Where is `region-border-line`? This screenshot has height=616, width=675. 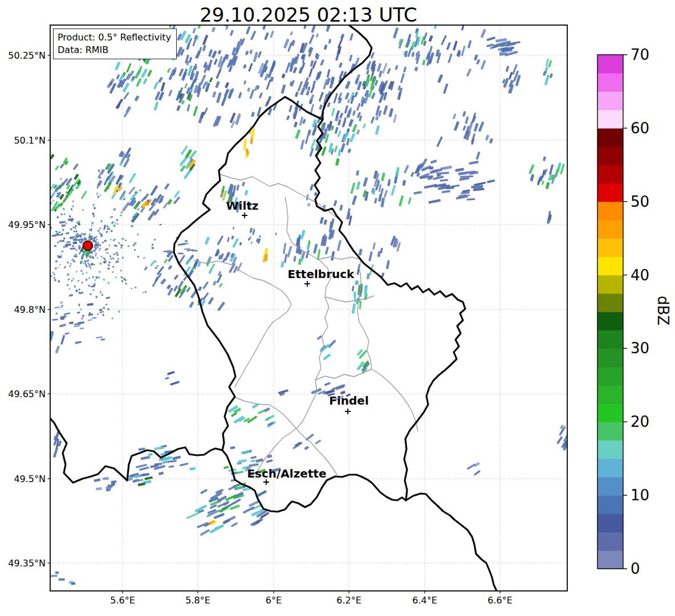
region-border-line is located at coordinates (340, 259).